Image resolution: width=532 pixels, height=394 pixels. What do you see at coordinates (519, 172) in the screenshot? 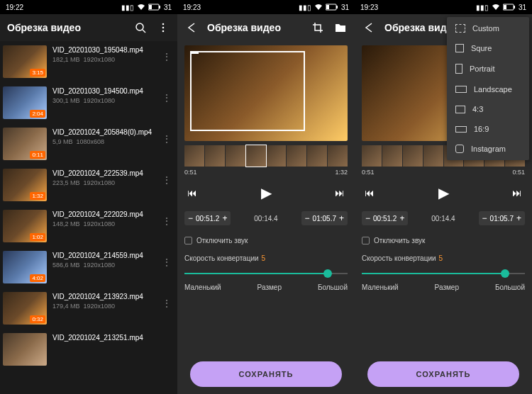
I see `timeline-end: 0:51` at bounding box center [519, 172].